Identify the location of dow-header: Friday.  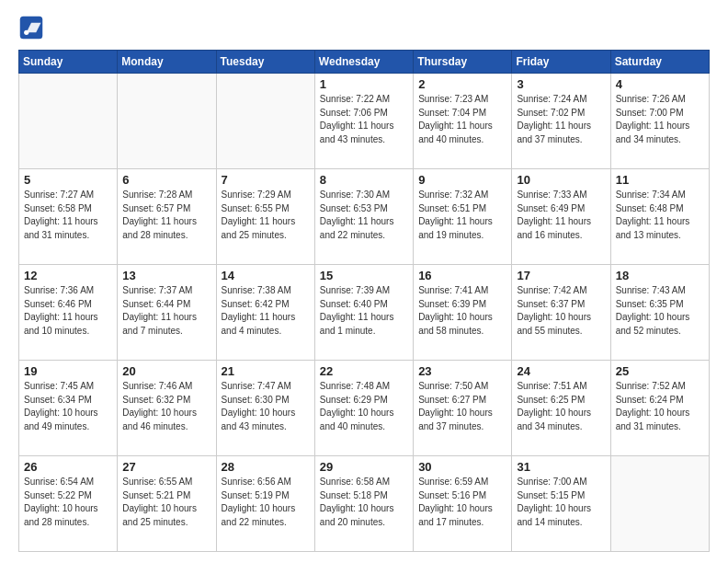
(561, 63).